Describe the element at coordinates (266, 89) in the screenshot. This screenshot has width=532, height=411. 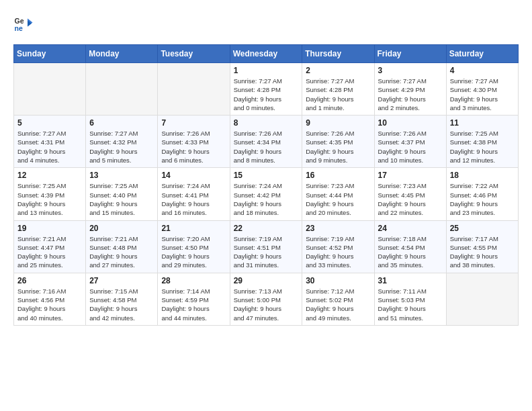
I see `calendar-week-row: 1Sunrise: 7:27 AM Sunset: 4:28 PM Daylig…` at that location.